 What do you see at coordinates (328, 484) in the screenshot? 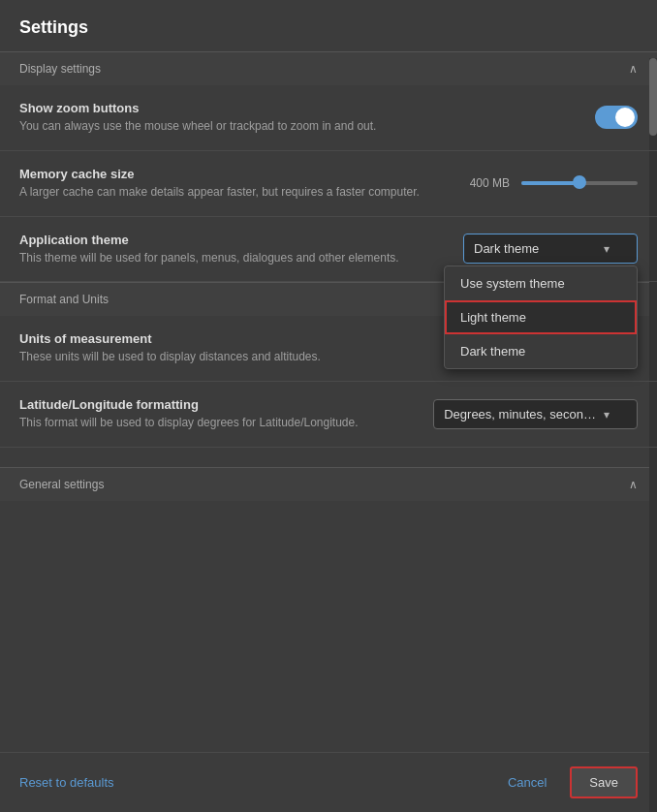
I see `general-section-header: General settings ∧` at bounding box center [328, 484].